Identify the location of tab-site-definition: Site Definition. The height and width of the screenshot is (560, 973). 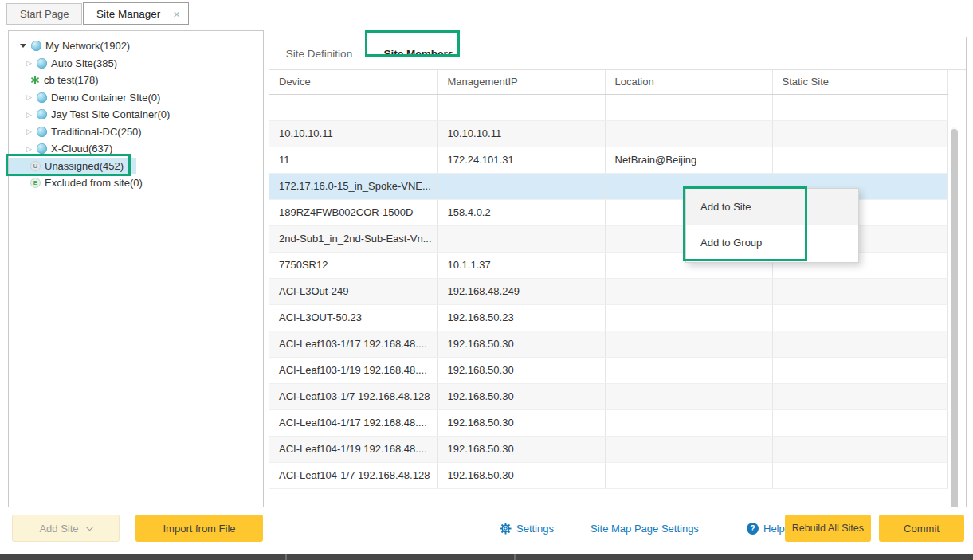
(319, 53).